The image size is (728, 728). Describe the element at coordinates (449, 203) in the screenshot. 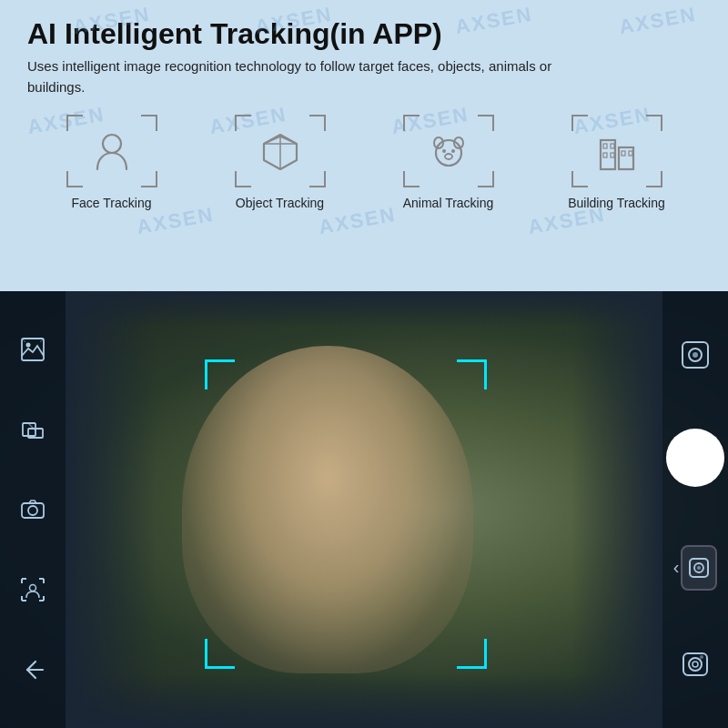

I see `animal-tracking-label: Animal Tracking` at that location.